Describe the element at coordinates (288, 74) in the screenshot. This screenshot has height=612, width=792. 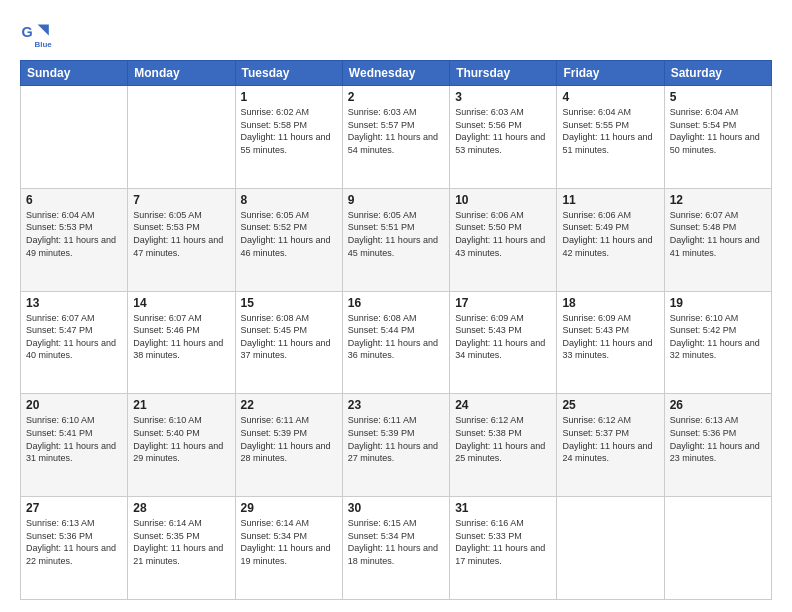
I see `weekday-header-tuesday: Tuesday` at that location.